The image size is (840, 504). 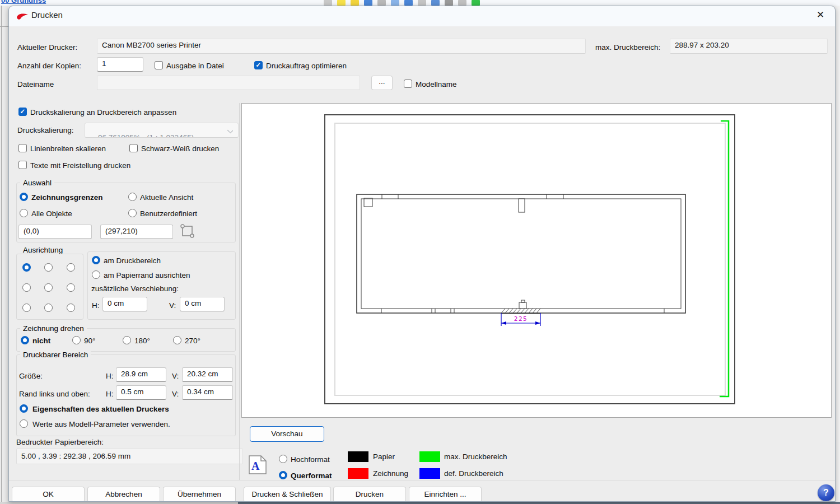 I want to click on size-label: Größe:, so click(x=31, y=376).